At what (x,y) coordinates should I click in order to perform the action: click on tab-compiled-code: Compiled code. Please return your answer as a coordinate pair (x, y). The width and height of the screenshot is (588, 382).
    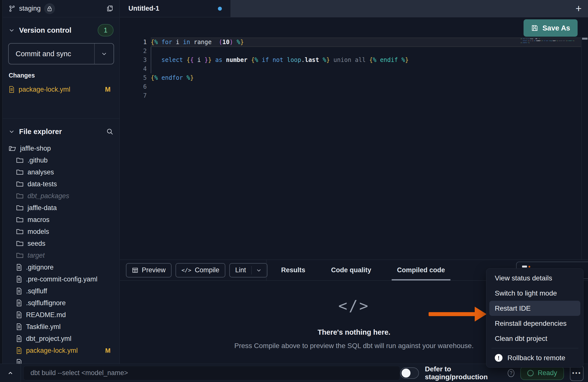
    Looking at the image, I should click on (421, 270).